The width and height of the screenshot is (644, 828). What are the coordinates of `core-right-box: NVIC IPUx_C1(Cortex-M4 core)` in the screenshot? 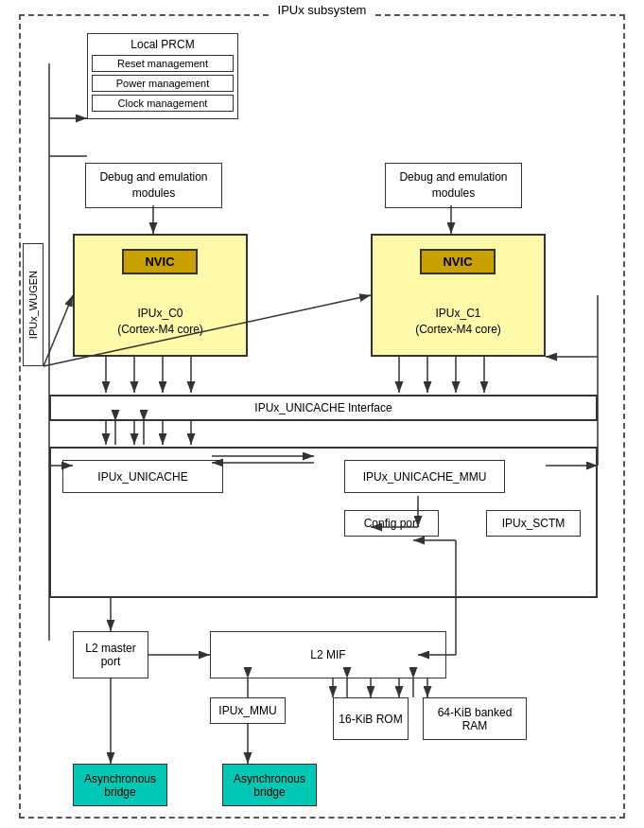 It's located at (458, 295).